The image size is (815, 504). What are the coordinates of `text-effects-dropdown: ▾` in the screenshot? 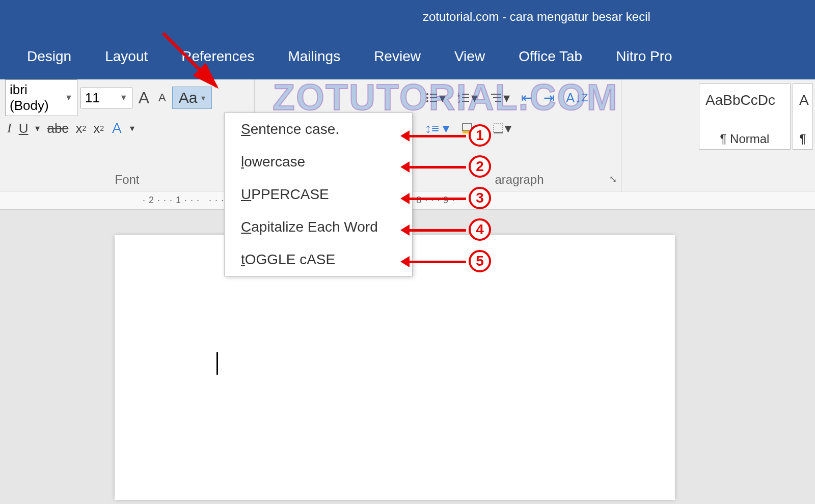 It's located at (132, 128).